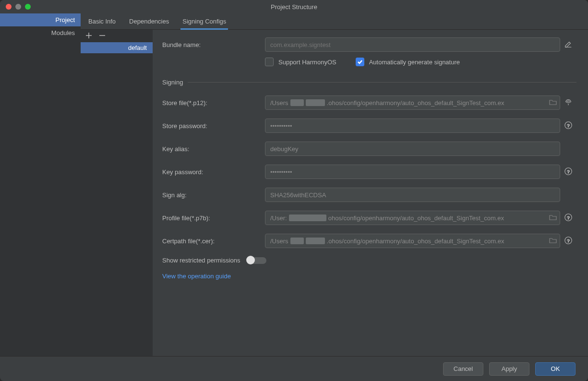 The image size is (588, 381). What do you see at coordinates (214, 218) in the screenshot?
I see `profile-file-label: Profile file(*.p7b):` at bounding box center [214, 218].